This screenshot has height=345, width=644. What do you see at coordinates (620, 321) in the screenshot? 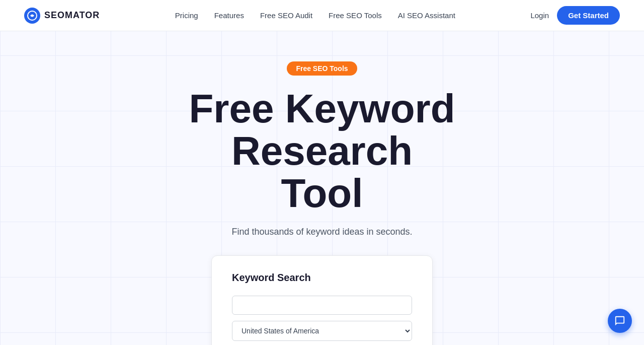
I see `chat-icon` at bounding box center [620, 321].